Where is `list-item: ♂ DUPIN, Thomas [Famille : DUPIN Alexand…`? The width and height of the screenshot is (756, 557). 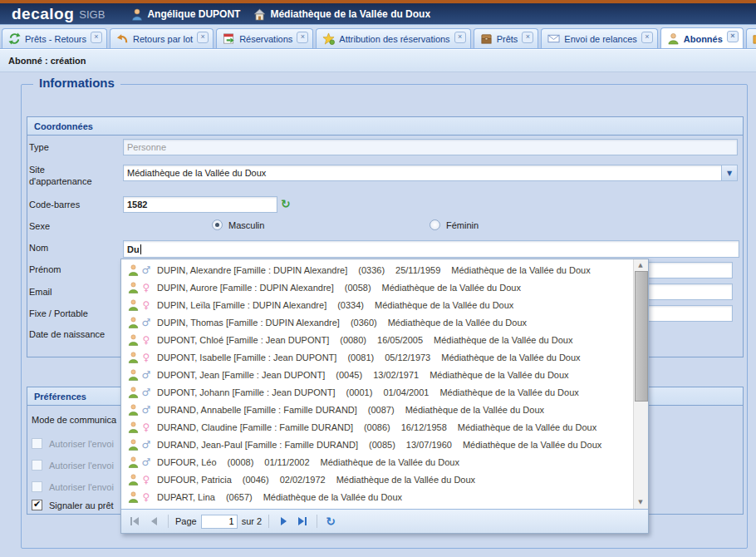
list-item: ♂ DUPIN, Thomas [Famille : DUPIN Alexand… is located at coordinates (385, 323).